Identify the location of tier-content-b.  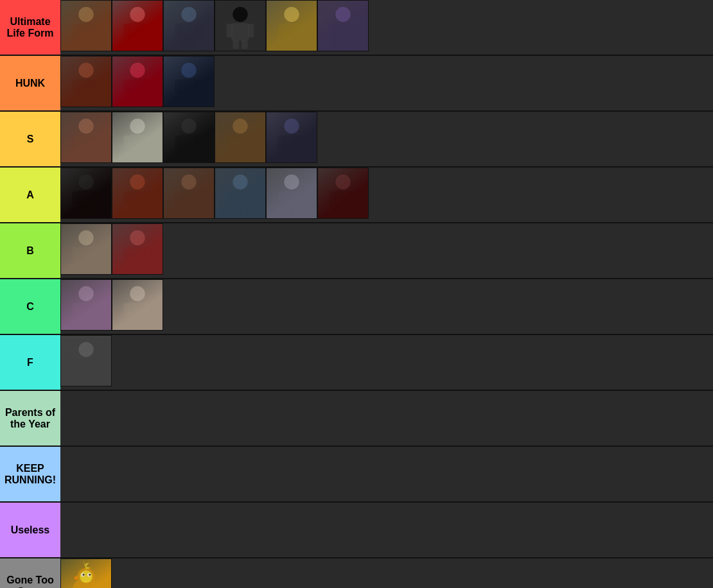
(387, 250).